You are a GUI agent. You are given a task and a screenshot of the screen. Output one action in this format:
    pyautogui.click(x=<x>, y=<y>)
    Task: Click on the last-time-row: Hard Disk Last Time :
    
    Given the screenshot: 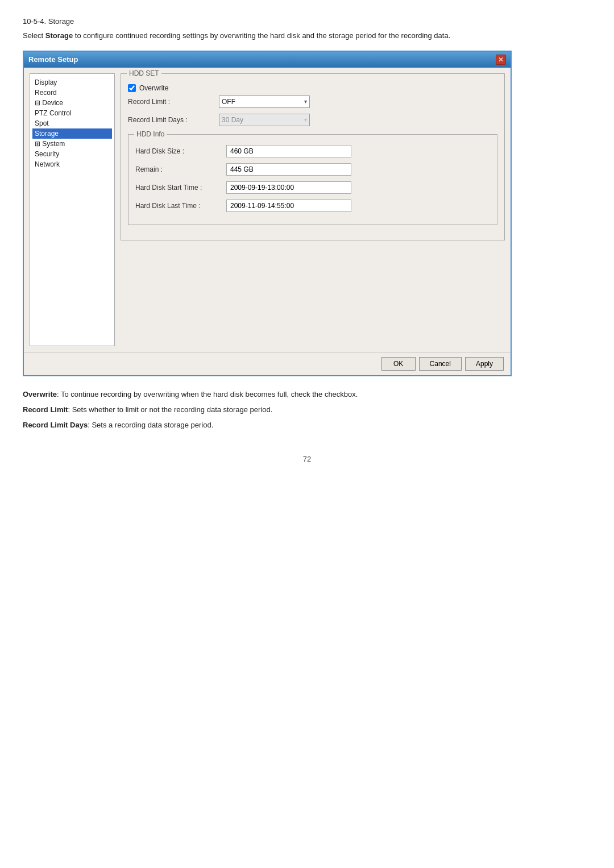 What is the action you would take?
    pyautogui.click(x=313, y=206)
    